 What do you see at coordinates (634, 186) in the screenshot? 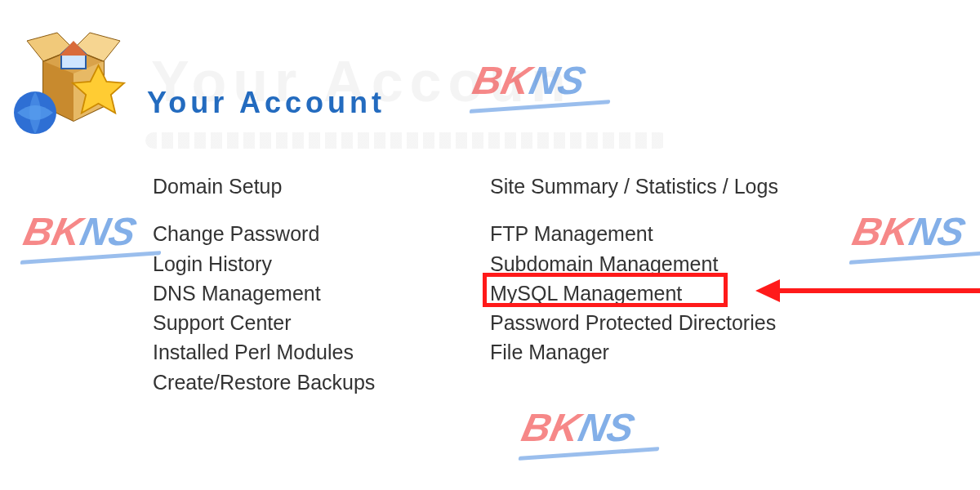
I see `link-site-summary: Site Summary / Statistics / Logs` at bounding box center [634, 186].